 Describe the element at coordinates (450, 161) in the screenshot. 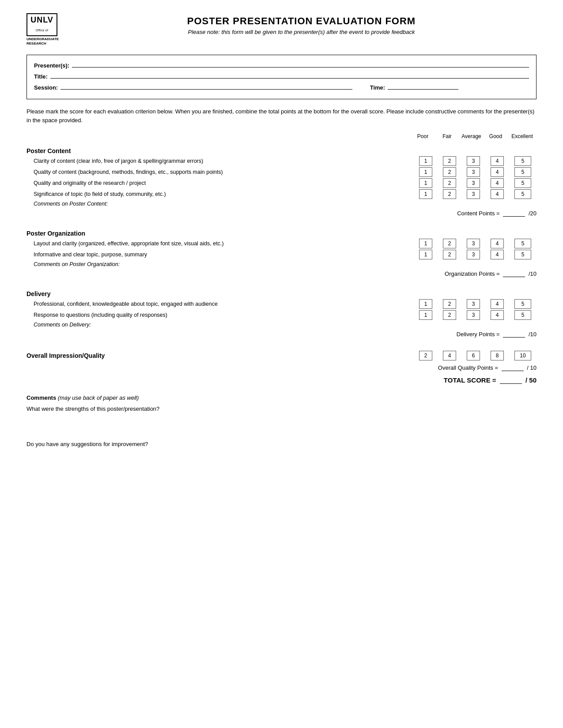

I see `score-box-pc1-fair: 2` at that location.